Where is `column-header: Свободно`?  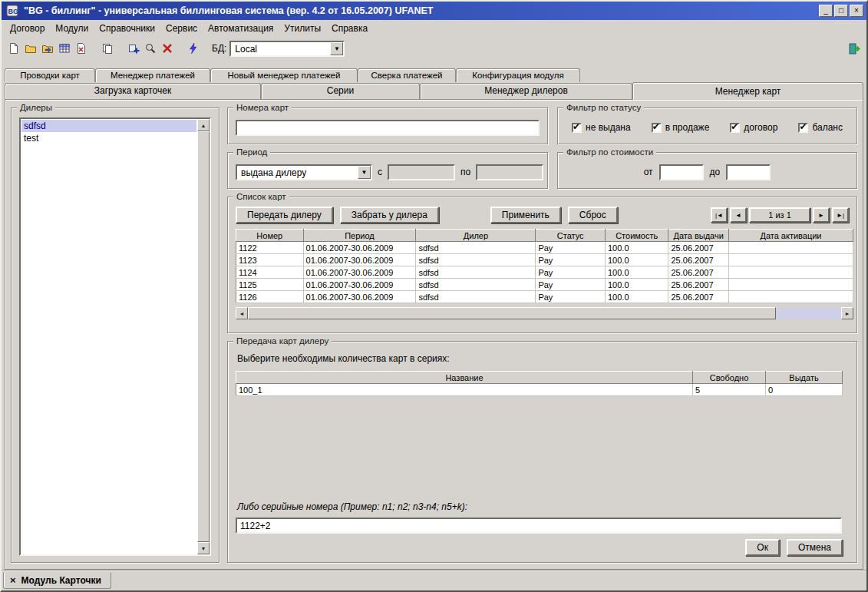 column-header: Свободно is located at coordinates (729, 378).